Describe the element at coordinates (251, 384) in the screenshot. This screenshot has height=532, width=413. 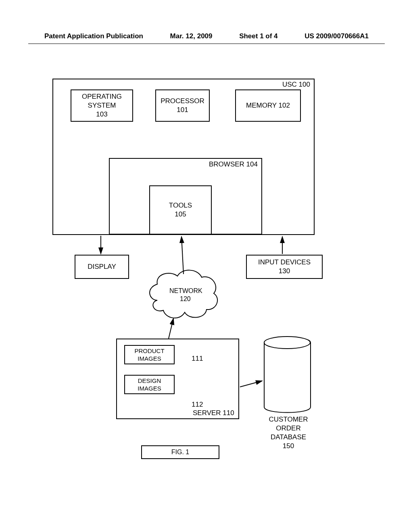
I see `arrow-server-db` at that location.